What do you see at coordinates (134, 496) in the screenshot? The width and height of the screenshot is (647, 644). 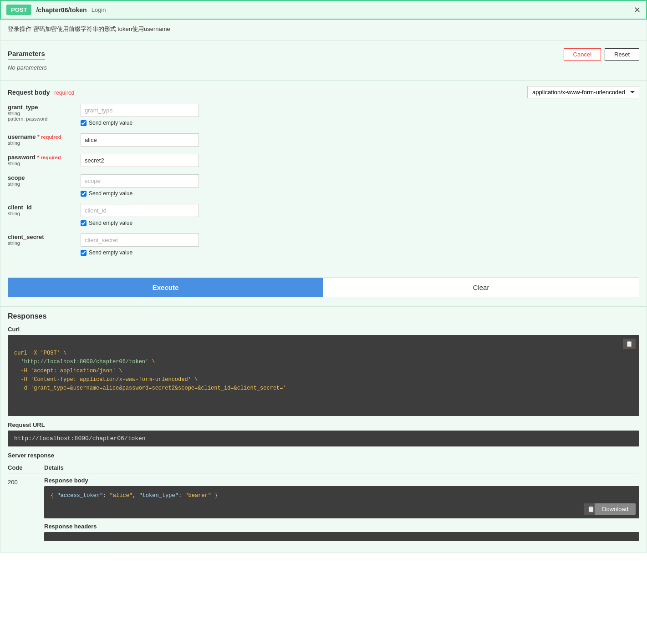 I see `response-body-text: { "access_token": "alice", "token_type":…` at bounding box center [134, 496].